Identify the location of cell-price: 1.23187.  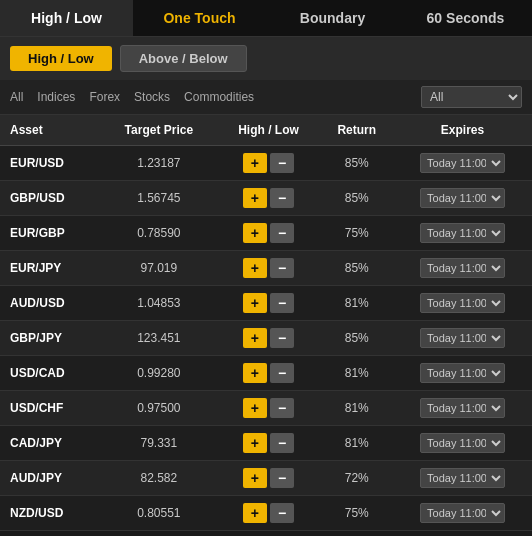
(158, 164).